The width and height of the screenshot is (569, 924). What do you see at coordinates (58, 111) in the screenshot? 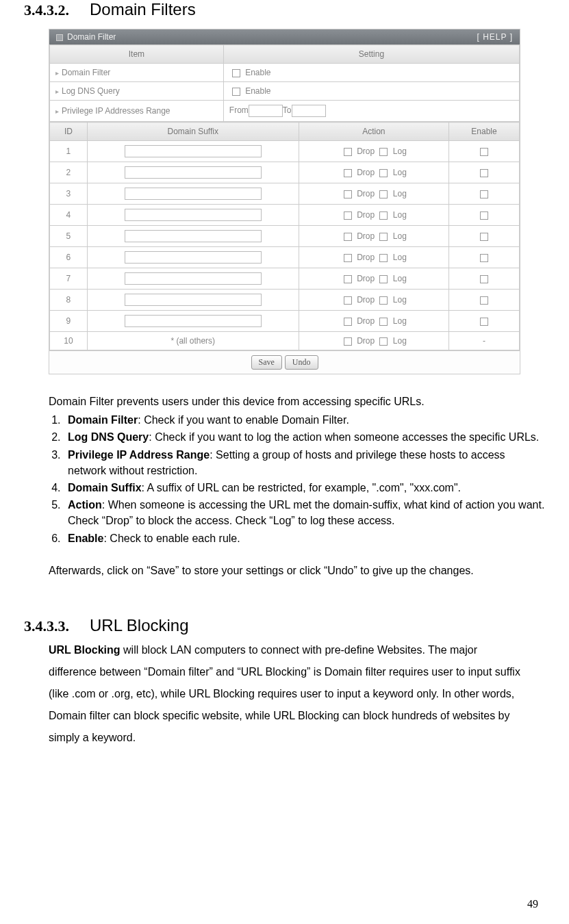
I see `arrow-icon: ▸` at bounding box center [58, 111].